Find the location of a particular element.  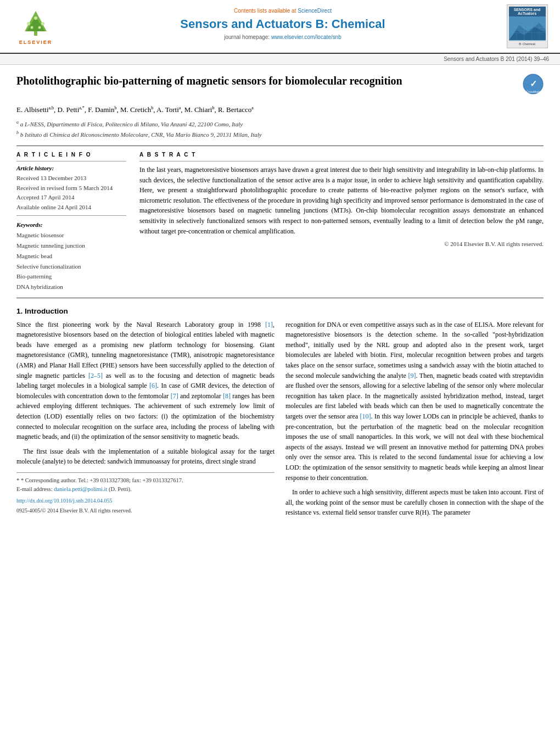

crossmark-logo: ✓ CrossMark is located at coordinates (533, 85).